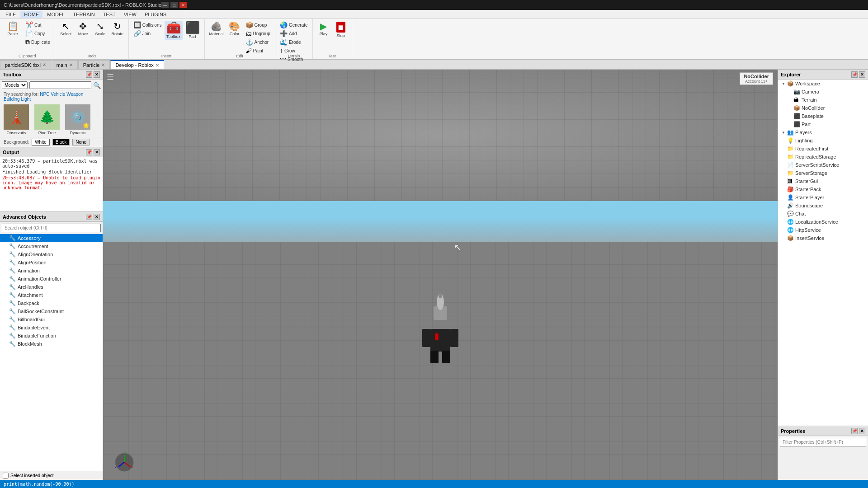 This screenshot has width=868, height=488. Describe the element at coordinates (65, 65) in the screenshot. I see `tab-main: main ✕` at that location.